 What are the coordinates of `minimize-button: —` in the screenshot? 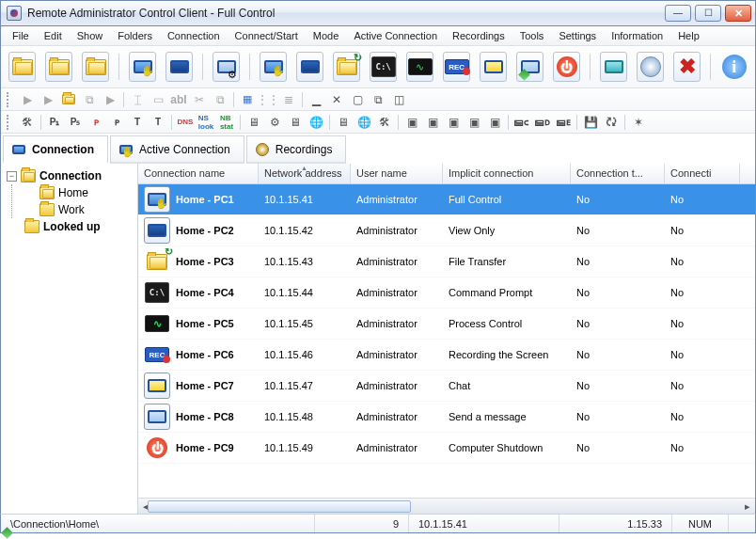 It's located at (678, 13).